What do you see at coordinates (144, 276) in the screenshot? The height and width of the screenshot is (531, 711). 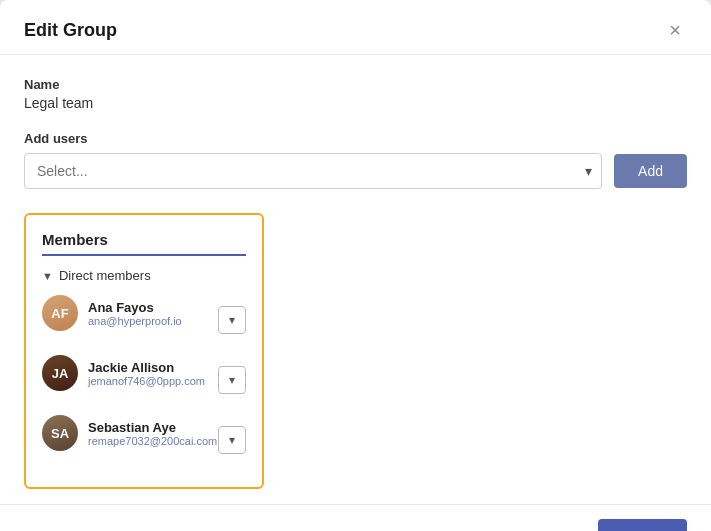 I see `direct-members-row: ▼ Direct members` at bounding box center [144, 276].